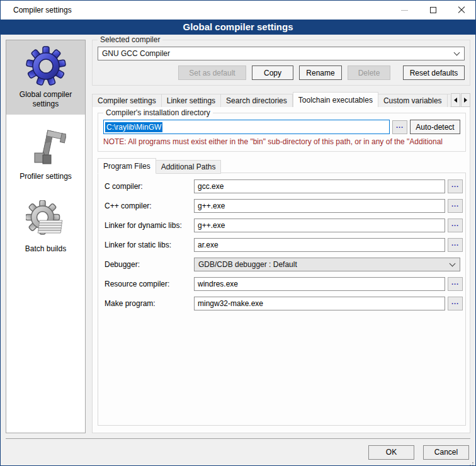 The image size is (476, 466). I want to click on cpp-compiler-label: C++ compiler:, so click(149, 206).